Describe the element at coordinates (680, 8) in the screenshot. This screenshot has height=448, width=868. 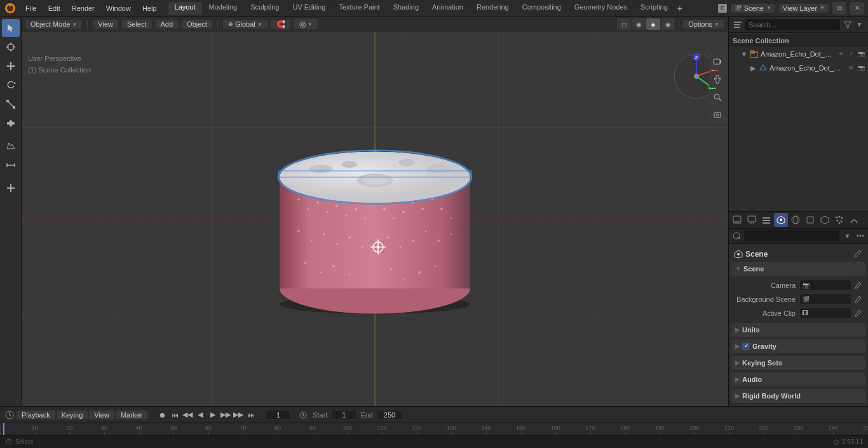
I see `add-workspace-tab: +` at that location.